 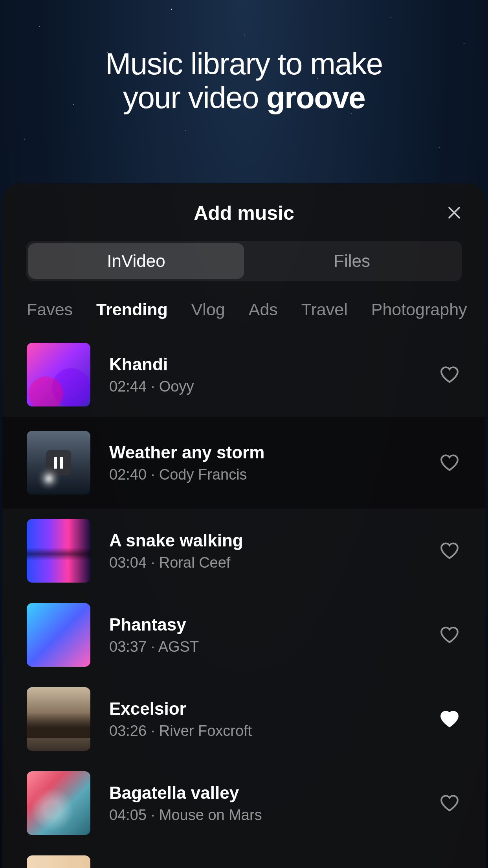 I want to click on track-row, so click(x=244, y=857).